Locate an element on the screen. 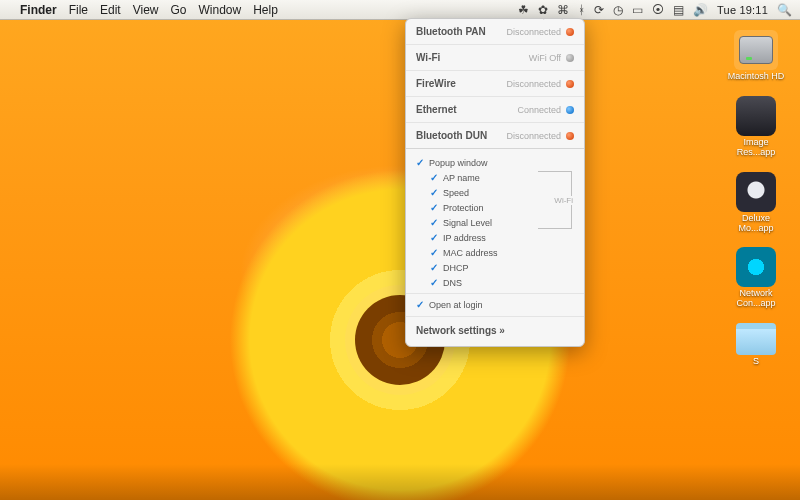 The height and width of the screenshot is (500, 800). option-open-at-login: ✓Open at login is located at coordinates (495, 304).